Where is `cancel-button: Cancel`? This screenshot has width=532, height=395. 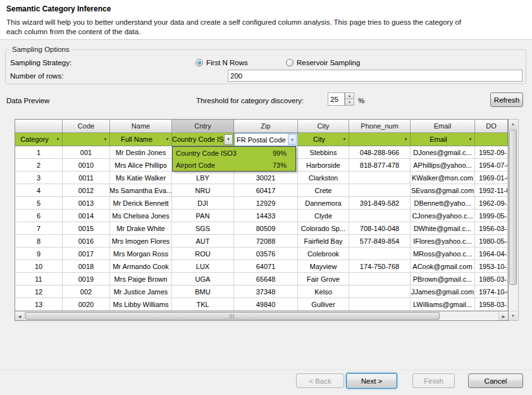
cancel-button: Cancel is located at coordinates (496, 381).